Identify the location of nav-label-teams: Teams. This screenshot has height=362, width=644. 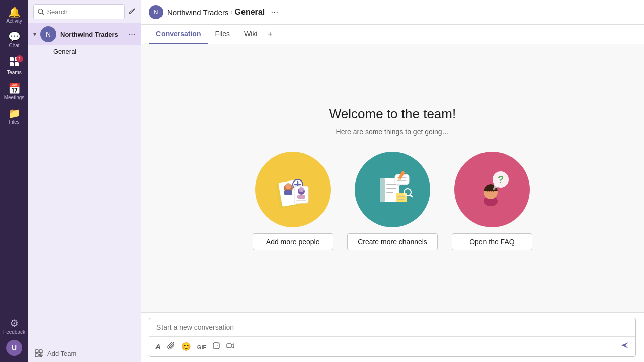
(14, 72).